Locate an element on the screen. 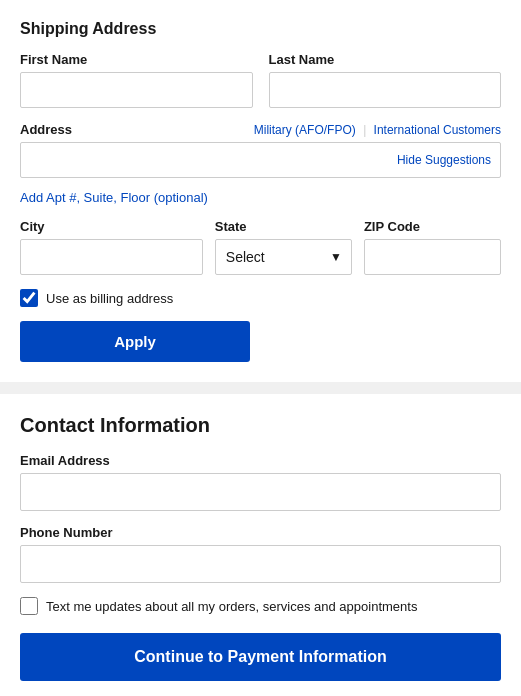 This screenshot has width=521, height=696. state-select-wrap: SelectALAKAZARCACOCTDEFLGAHIIDILINIAKSKY… is located at coordinates (284, 257).